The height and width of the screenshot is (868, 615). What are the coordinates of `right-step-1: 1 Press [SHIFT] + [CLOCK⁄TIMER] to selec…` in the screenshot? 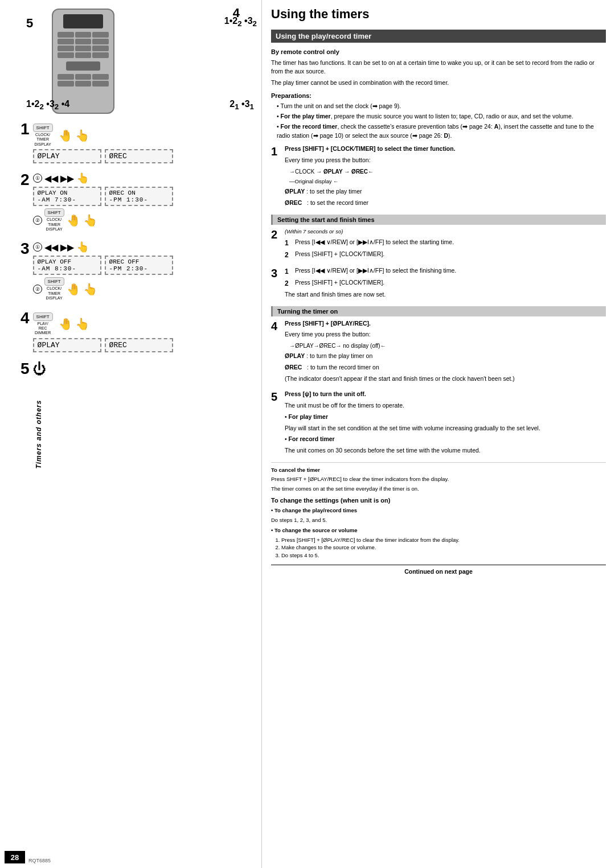 It's located at (438, 177).